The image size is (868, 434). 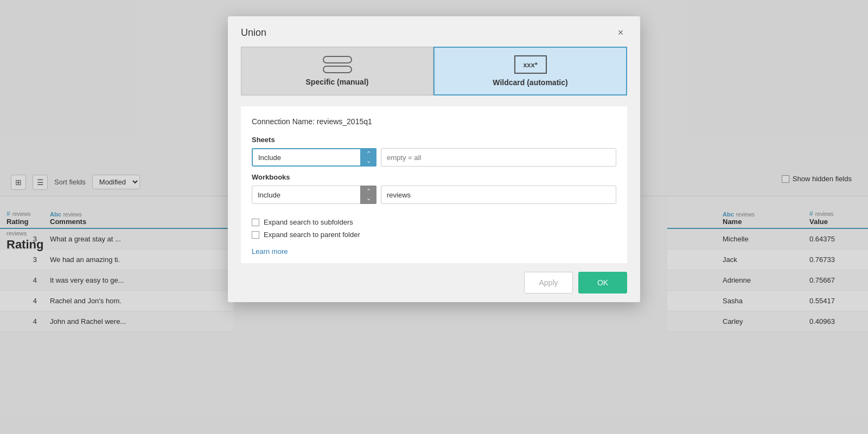 I want to click on sheets-label: Sheets, so click(x=434, y=140).